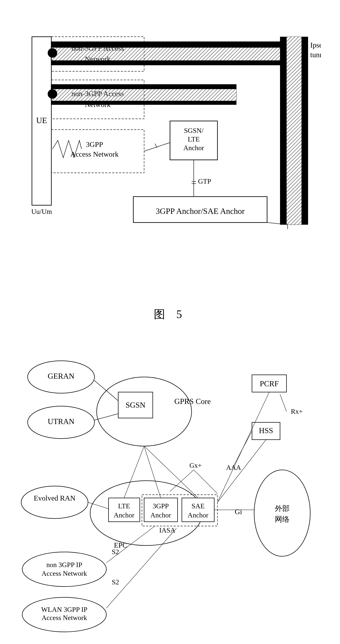  Describe the element at coordinates (61, 376) in the screenshot. I see `svg-text: GERAN` at that location.